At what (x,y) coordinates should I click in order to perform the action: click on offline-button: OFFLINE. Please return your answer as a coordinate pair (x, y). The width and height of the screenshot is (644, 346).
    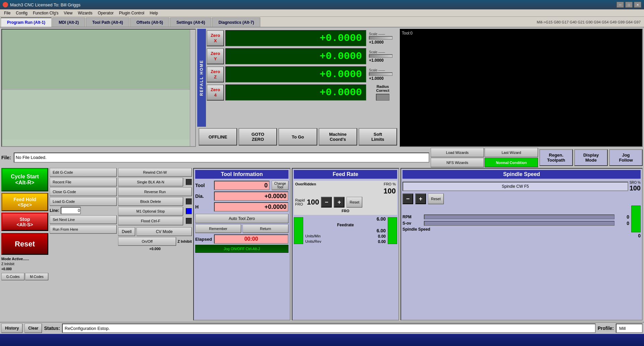
    Looking at the image, I should click on (218, 137).